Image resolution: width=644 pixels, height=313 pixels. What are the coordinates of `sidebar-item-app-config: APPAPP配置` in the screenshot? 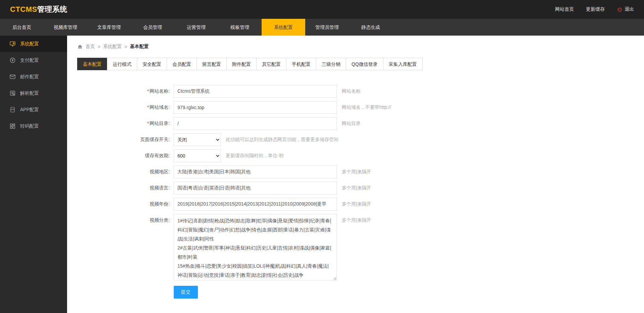 It's located at (34, 109).